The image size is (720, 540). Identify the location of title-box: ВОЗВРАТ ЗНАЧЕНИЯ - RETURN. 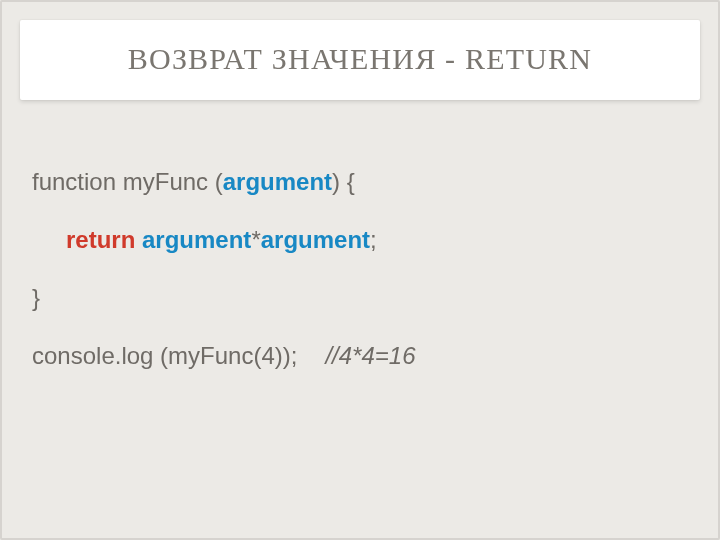
(360, 60).